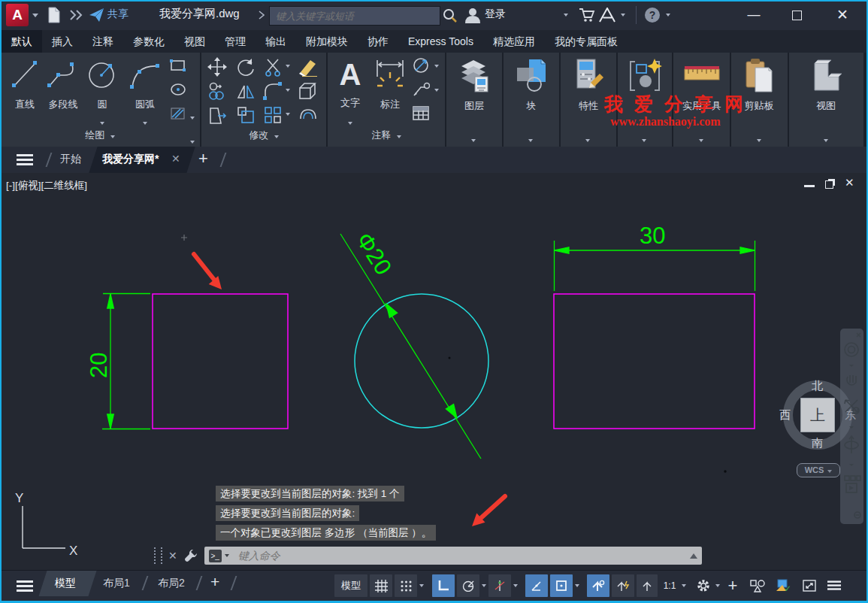 This screenshot has height=603, width=868. I want to click on rotate-icon, so click(246, 67).